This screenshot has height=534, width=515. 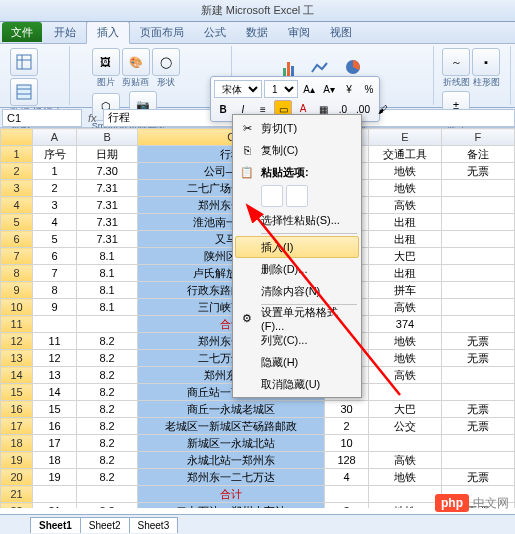 What do you see at coordinates (297, 220) in the screenshot?
I see `ctx-paste-special: 选择性粘贴(S)...` at bounding box center [297, 220].